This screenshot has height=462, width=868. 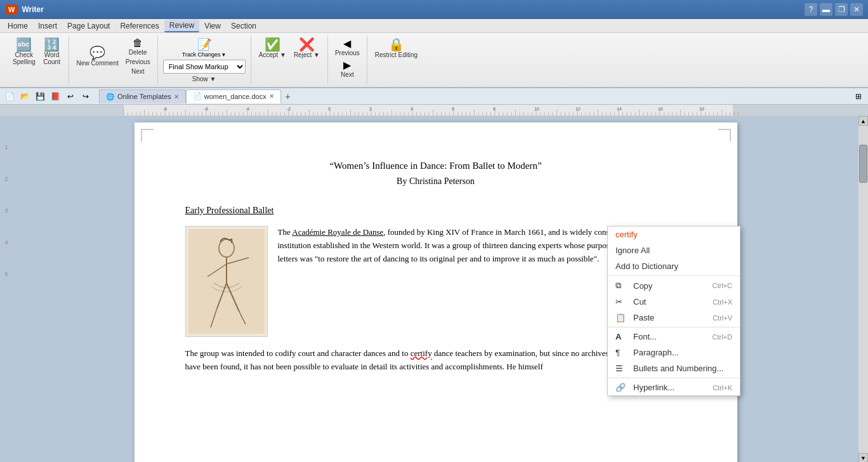 I want to click on svg-text: 12, so click(x=578, y=109).